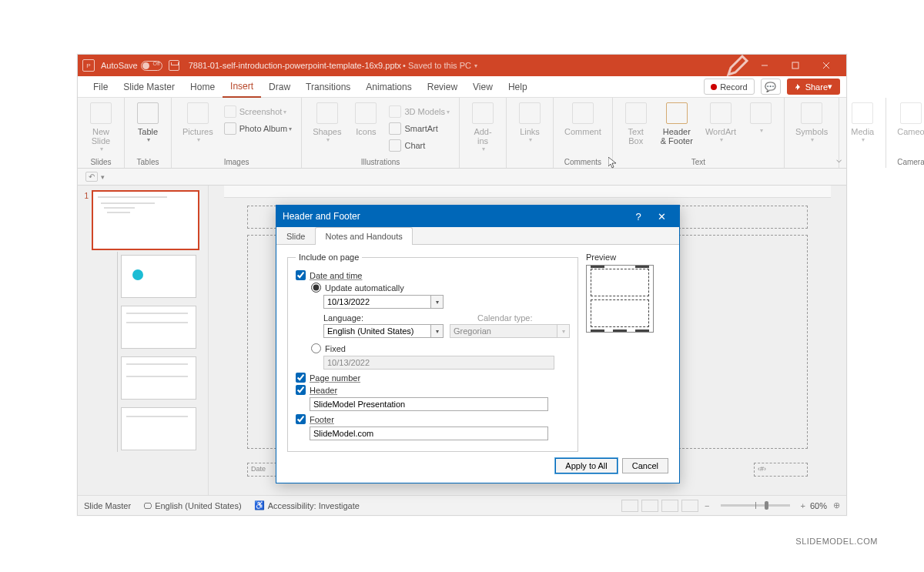 This screenshot has height=572, width=924. Describe the element at coordinates (517, 86) in the screenshot. I see `menu-help: Help` at that location.